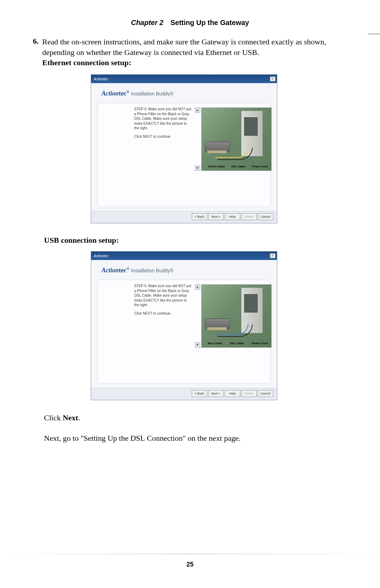 This screenshot has height=588, width=380. What do you see at coordinates (190, 564) in the screenshot?
I see `page-number: 25` at bounding box center [190, 564].